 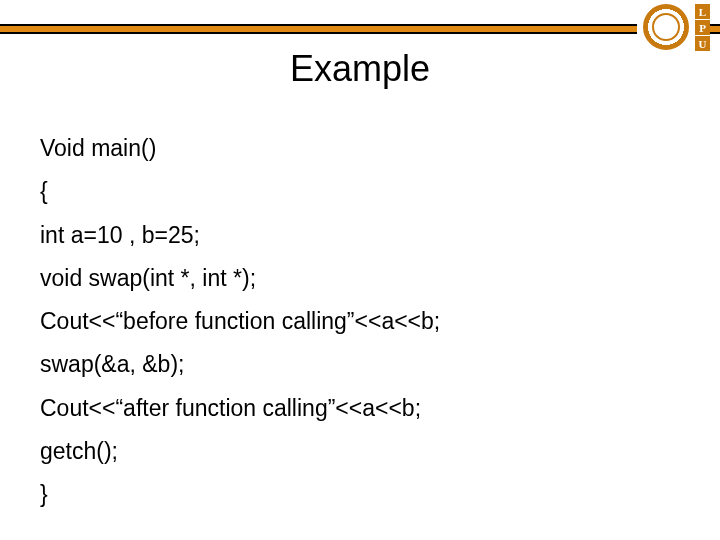 I want to click on code-line: }, so click(x=360, y=494).